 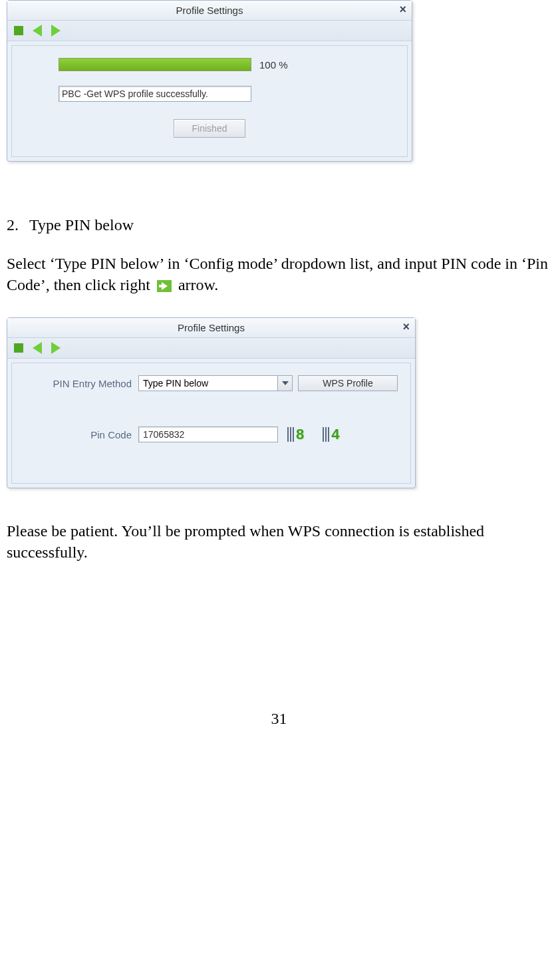 What do you see at coordinates (209, 101) in the screenshot?
I see `dialog-body: 100 % Finished` at bounding box center [209, 101].